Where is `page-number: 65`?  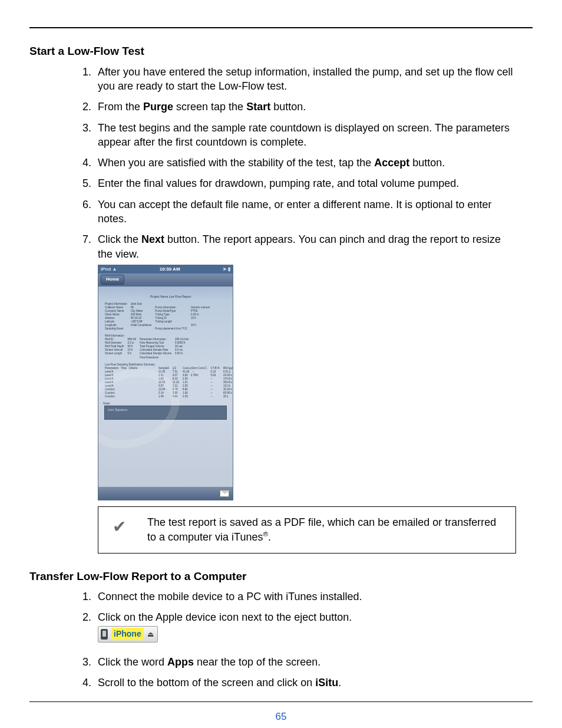 page-number: 65 is located at coordinates (281, 717).